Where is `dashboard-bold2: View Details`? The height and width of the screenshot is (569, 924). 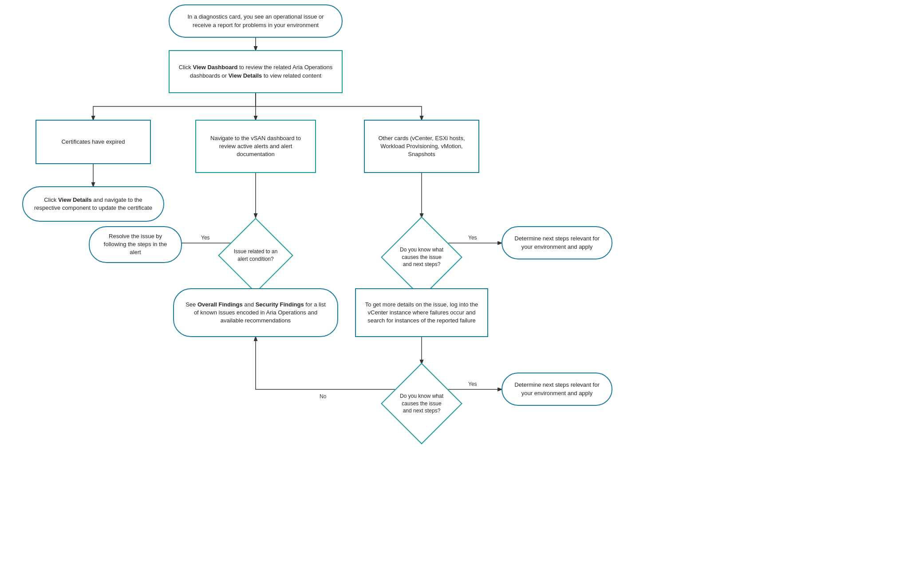 dashboard-bold2: View Details is located at coordinates (245, 75).